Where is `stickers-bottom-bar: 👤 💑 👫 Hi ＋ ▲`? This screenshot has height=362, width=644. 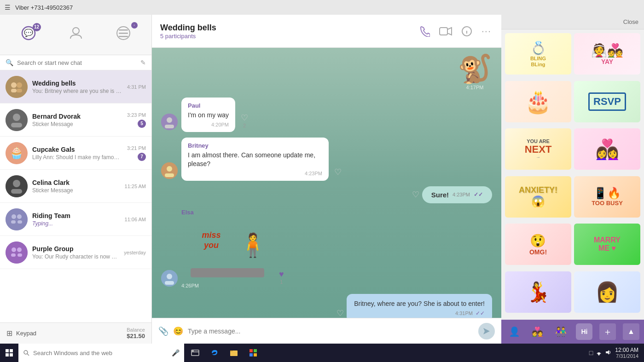
stickers-bottom-bar: 👤 💑 👫 Hi ＋ ▲ is located at coordinates (573, 332).